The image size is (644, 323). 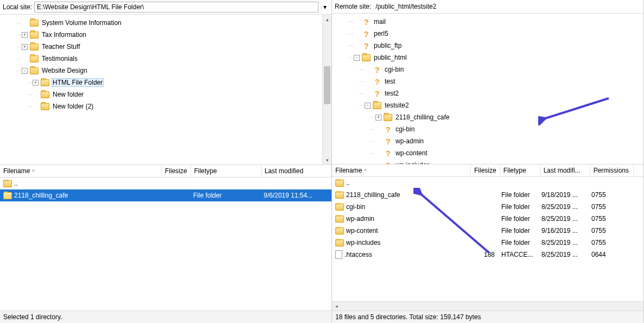 What do you see at coordinates (488, 306) in the screenshot?
I see `remote-list-hscroll: ◂` at bounding box center [488, 306].